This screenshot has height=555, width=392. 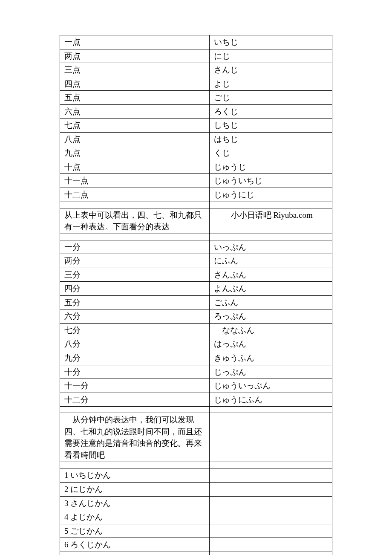 I want to click on hour-cn: 九点, so click(x=135, y=153).